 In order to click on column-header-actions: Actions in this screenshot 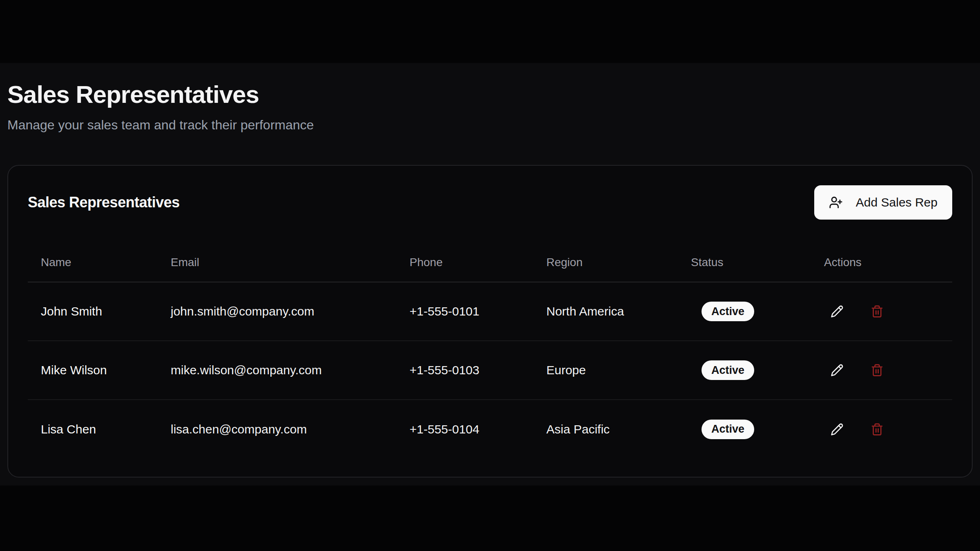, I will do `click(882, 262)`.